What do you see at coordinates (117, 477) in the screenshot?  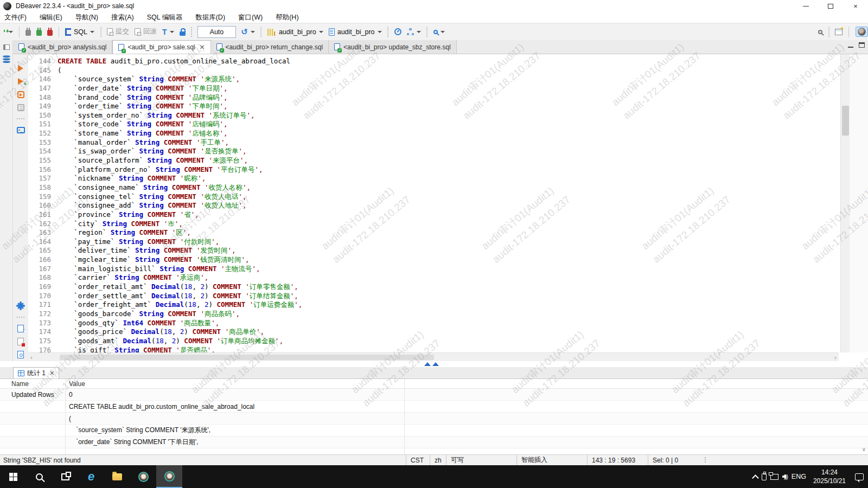 I see `file-explorer-button` at bounding box center [117, 477].